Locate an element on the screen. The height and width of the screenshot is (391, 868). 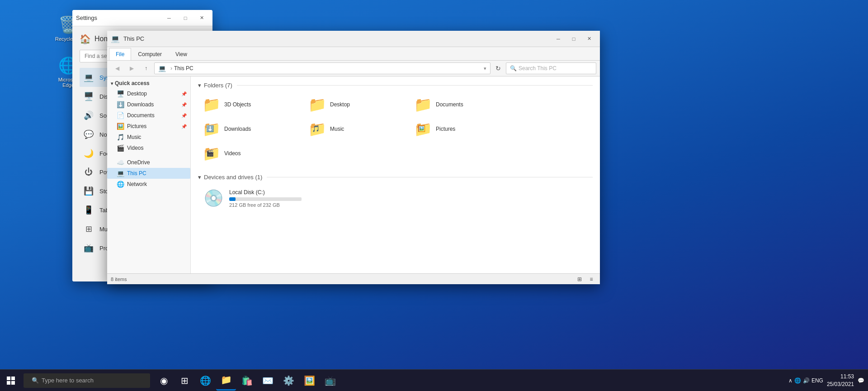
taskbar-language: ENG is located at coordinates (817, 381).